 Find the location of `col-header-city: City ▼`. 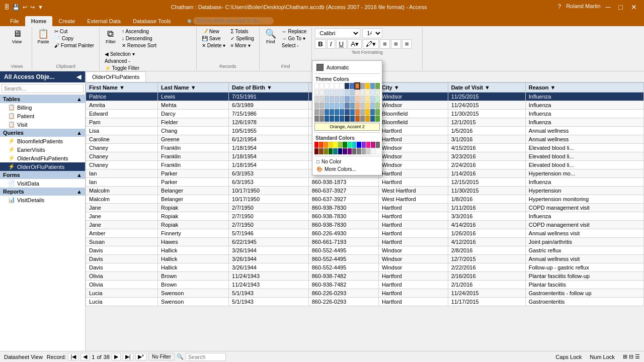

col-header-city: City ▼ is located at coordinates (413, 87).